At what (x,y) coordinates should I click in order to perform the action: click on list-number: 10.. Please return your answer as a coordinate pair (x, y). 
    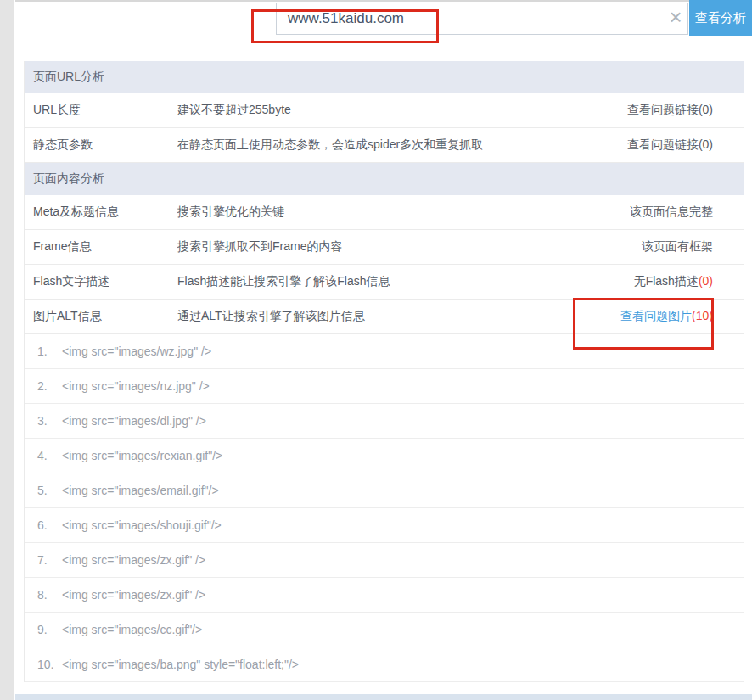
    Looking at the image, I should click on (47, 664).